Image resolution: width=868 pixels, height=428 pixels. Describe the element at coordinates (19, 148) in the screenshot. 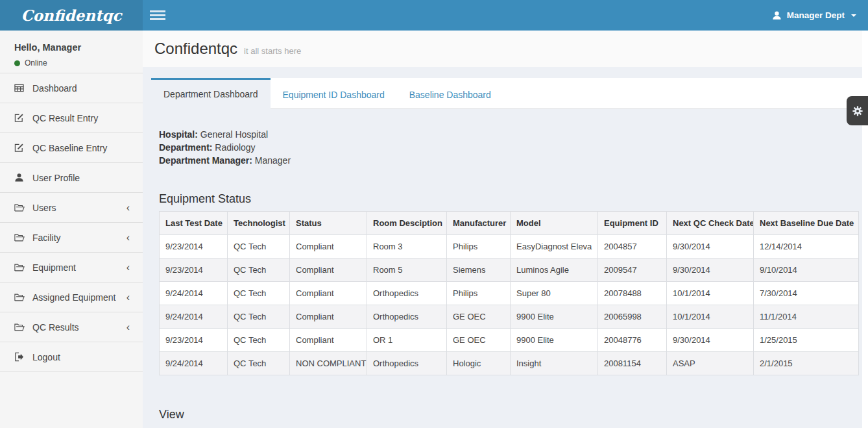

I see `edit-icon` at that location.